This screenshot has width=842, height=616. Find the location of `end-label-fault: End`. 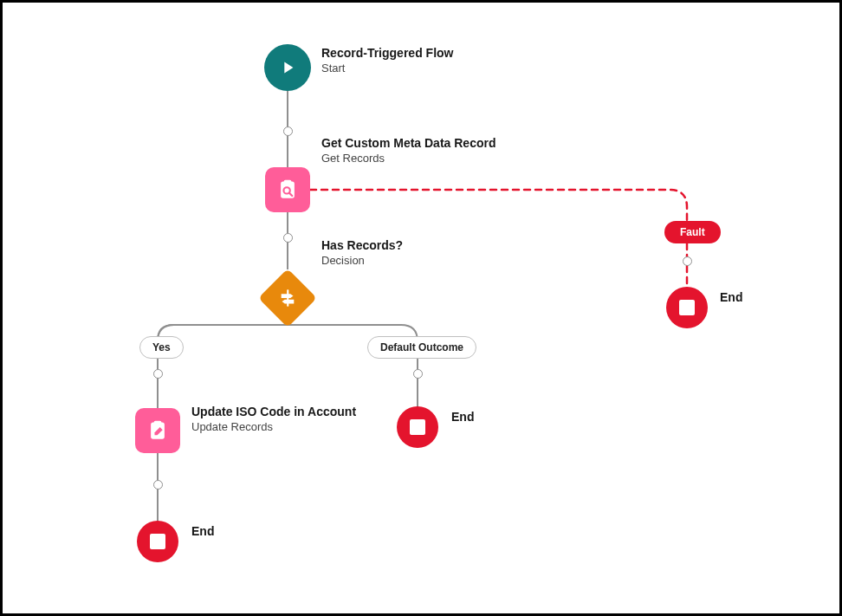

end-label-fault: End is located at coordinates (731, 297).